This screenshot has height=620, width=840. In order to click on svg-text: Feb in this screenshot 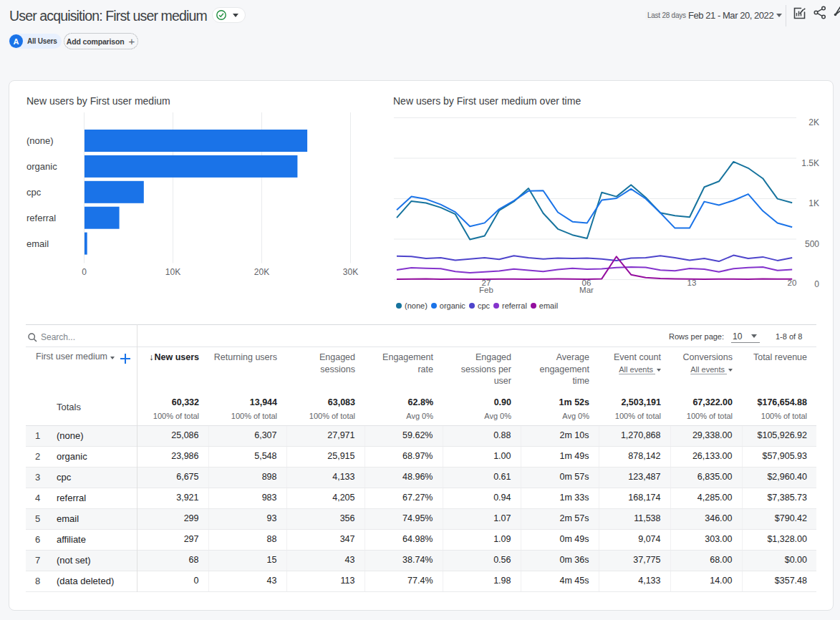, I will do `click(486, 290)`.